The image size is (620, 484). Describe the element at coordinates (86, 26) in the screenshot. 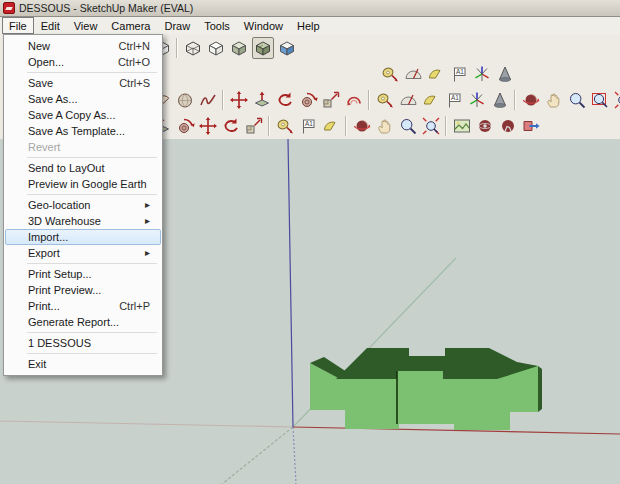

I see `menubar-item-view: View` at that location.